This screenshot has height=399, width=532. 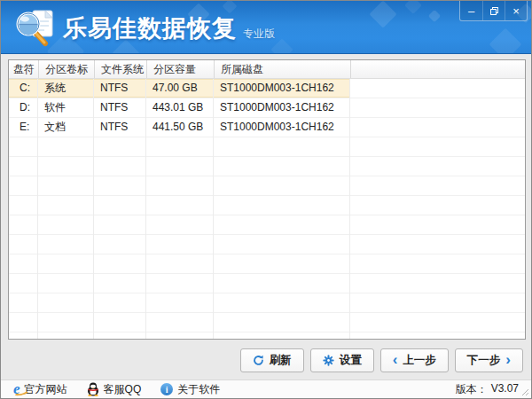 I want to click on cell-capacity: 441.50 GB, so click(x=180, y=128).